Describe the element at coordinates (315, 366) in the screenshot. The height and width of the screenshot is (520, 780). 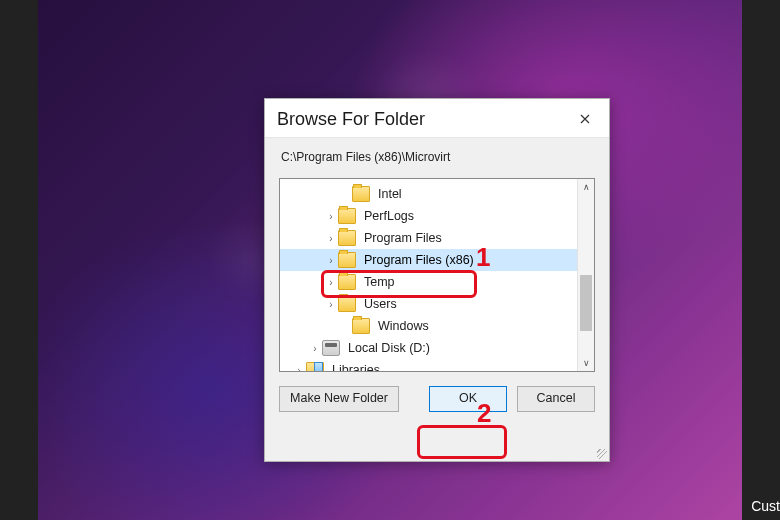
I see `lib-icon` at that location.